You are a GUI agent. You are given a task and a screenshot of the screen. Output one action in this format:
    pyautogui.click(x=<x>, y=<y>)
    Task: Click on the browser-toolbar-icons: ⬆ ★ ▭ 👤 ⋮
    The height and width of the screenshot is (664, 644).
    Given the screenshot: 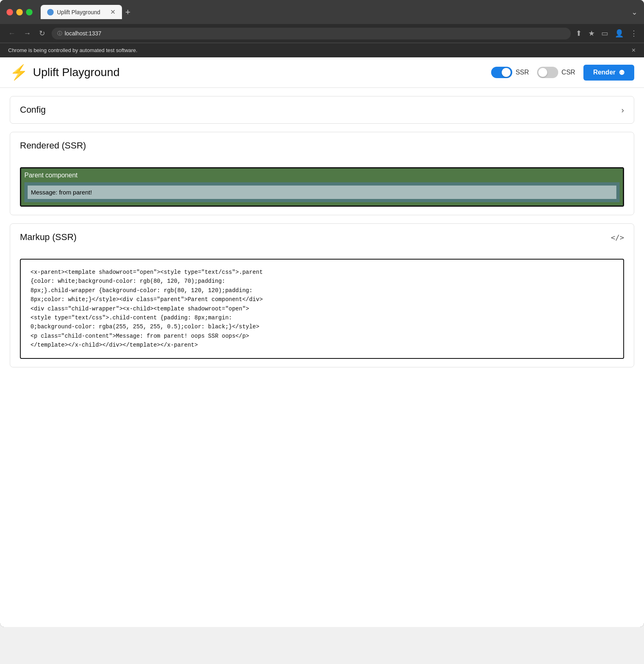 What is the action you would take?
    pyautogui.click(x=607, y=33)
    